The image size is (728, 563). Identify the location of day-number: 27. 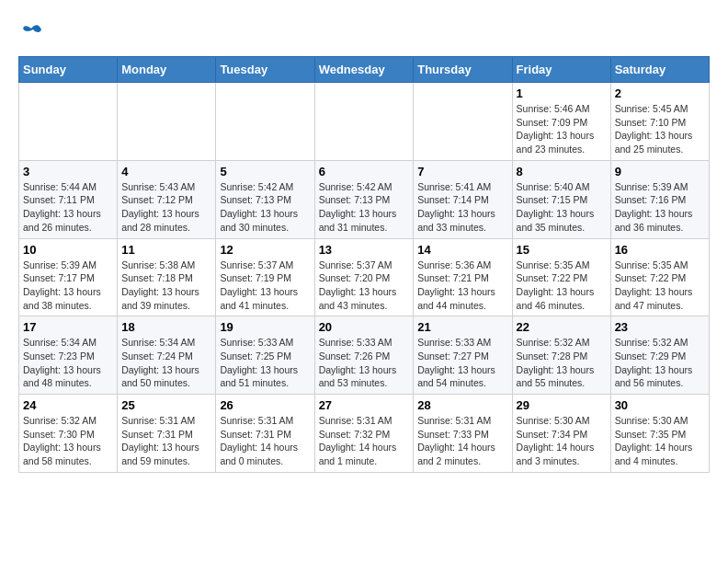
(364, 405).